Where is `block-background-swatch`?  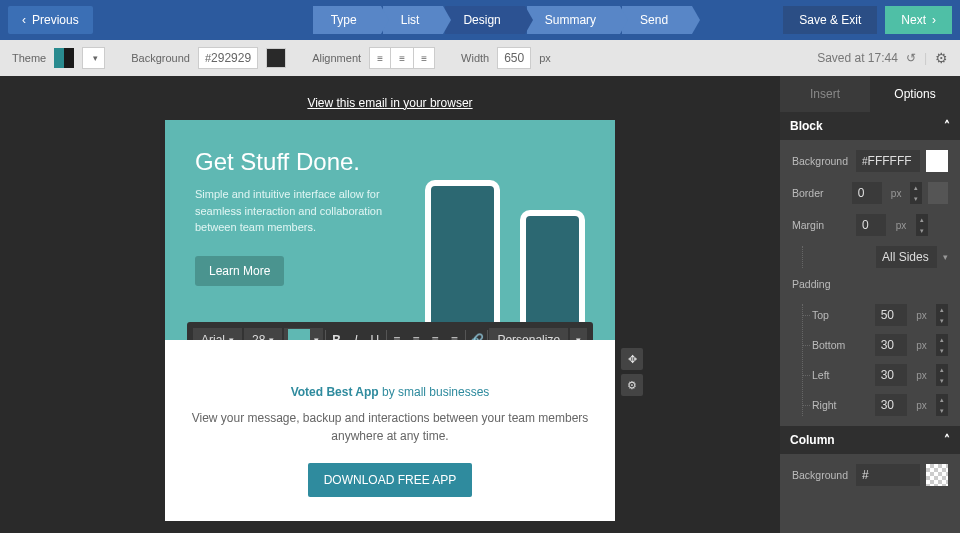 block-background-swatch is located at coordinates (937, 161).